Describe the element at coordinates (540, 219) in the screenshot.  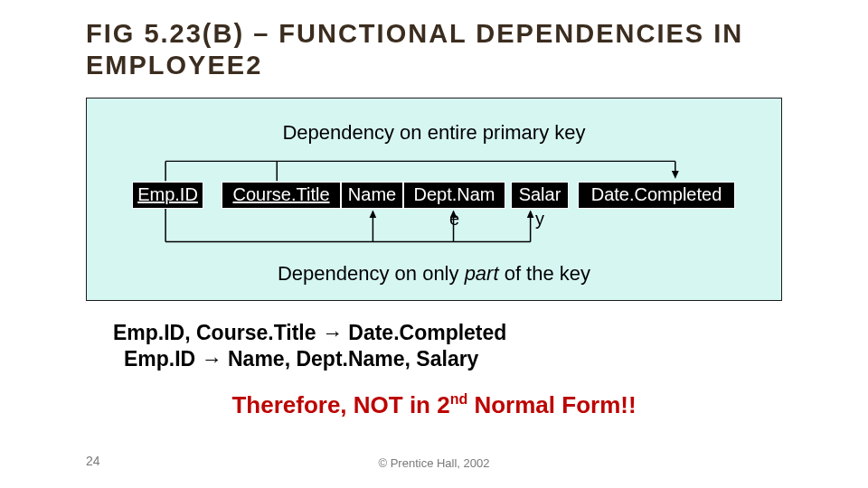
I see `col-salary-overflow: y` at that location.